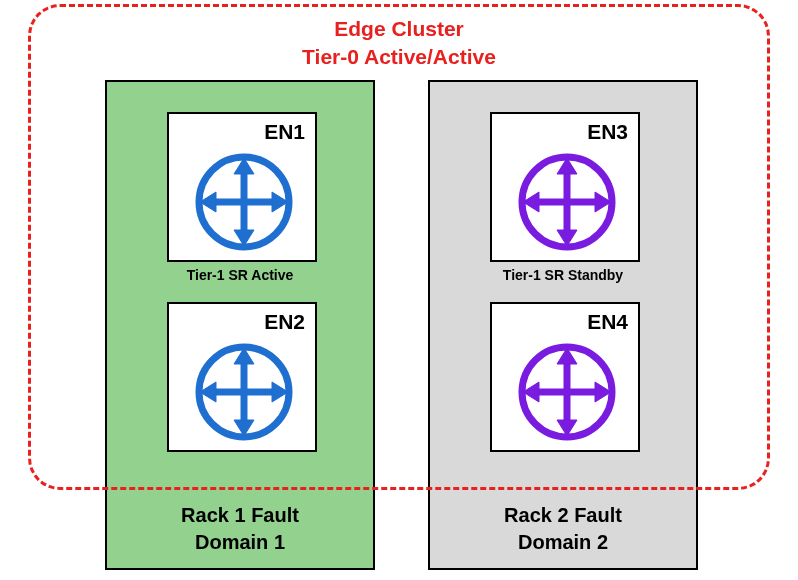 The width and height of the screenshot is (798, 580). Describe the element at coordinates (240, 542) in the screenshot. I see `rack-label-line2: Domain 1` at that location.